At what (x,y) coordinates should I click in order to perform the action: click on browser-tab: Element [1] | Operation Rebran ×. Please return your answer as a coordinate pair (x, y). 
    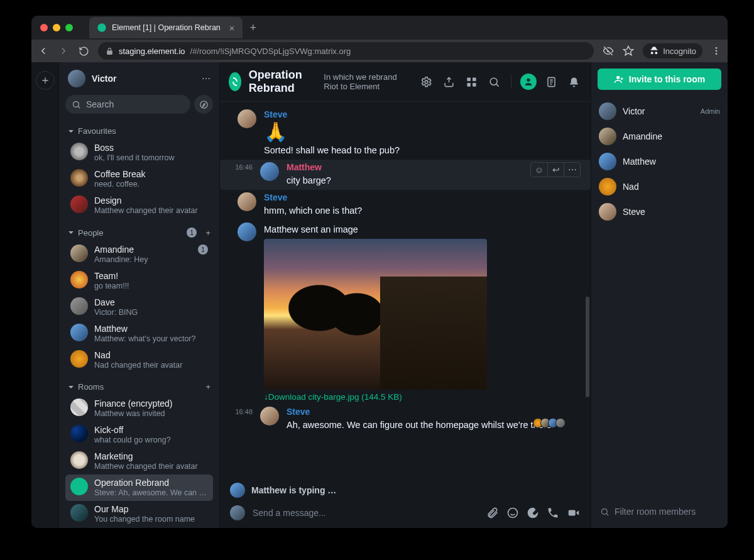
    Looking at the image, I should click on (166, 28).